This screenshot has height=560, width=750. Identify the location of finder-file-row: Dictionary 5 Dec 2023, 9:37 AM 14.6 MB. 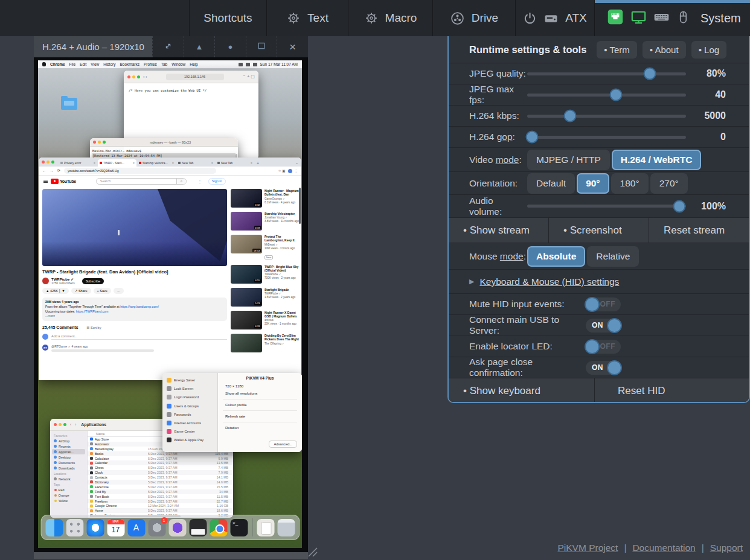
(161, 482).